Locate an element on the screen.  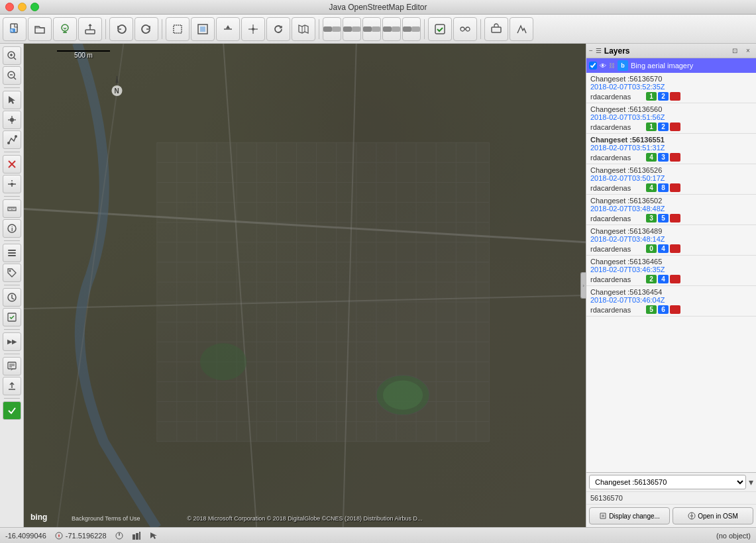
changeset-item: Changeset :56136502 2018-02-07T03:48:48Z… is located at coordinates (671, 210).